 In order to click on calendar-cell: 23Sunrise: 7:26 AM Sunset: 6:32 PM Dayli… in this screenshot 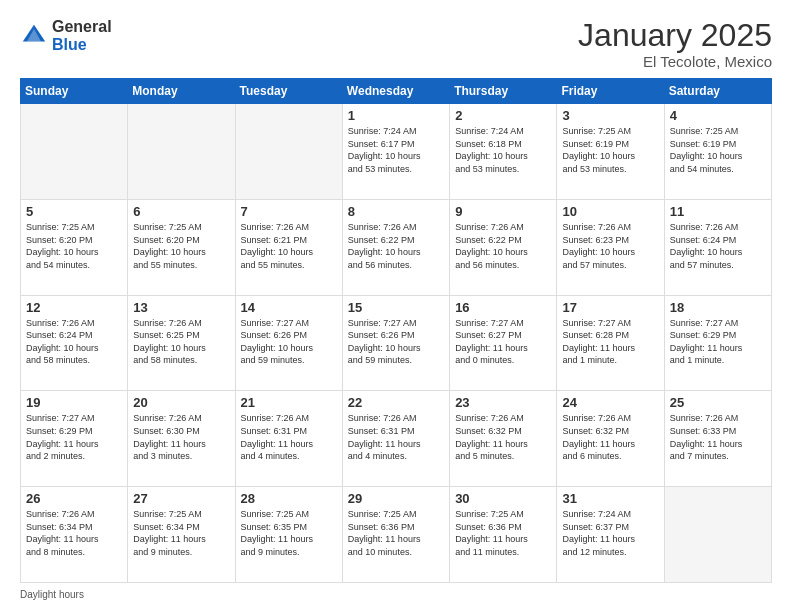, I will do `click(504, 439)`.